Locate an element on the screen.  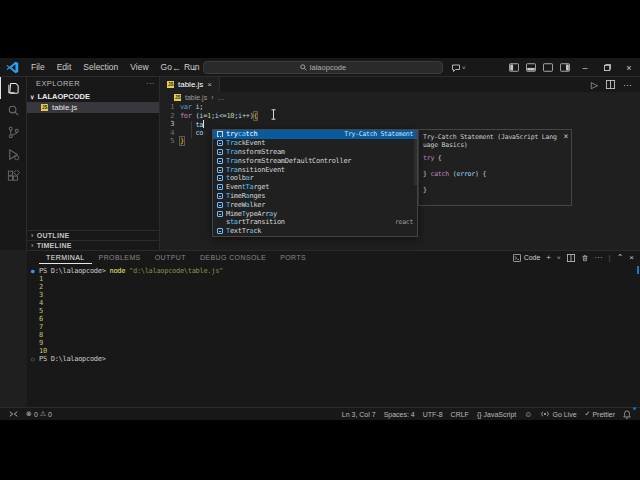
prettier-label: Prettier is located at coordinates (604, 414).